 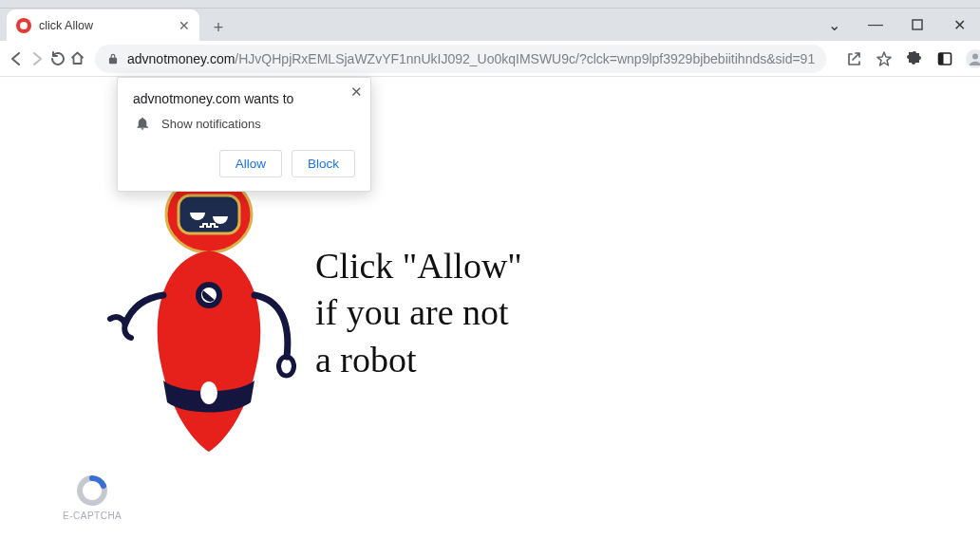 What do you see at coordinates (218, 28) in the screenshot?
I see `new-tab-button: +` at bounding box center [218, 28].